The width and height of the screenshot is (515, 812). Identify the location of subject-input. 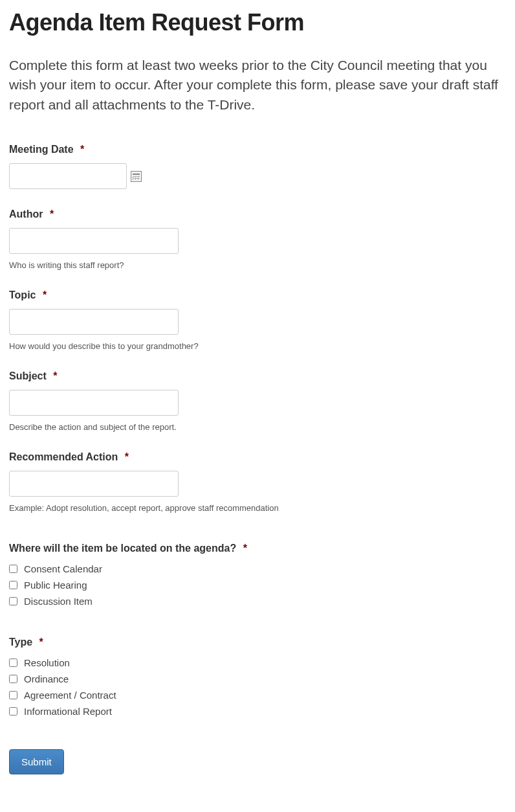
(94, 403).